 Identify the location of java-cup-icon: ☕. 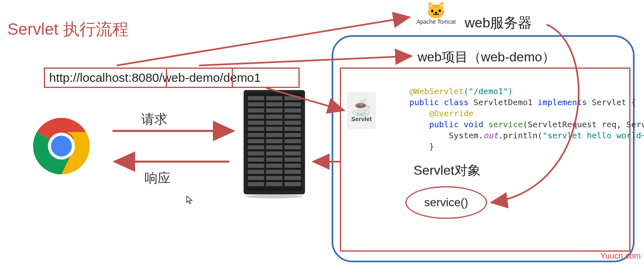
(362, 107).